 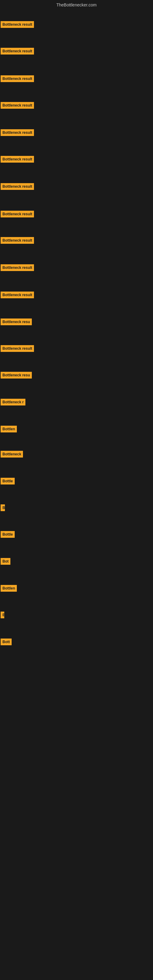 What do you see at coordinates (6, 642) in the screenshot?
I see `bottleneck-badge-24: Bott` at bounding box center [6, 642].